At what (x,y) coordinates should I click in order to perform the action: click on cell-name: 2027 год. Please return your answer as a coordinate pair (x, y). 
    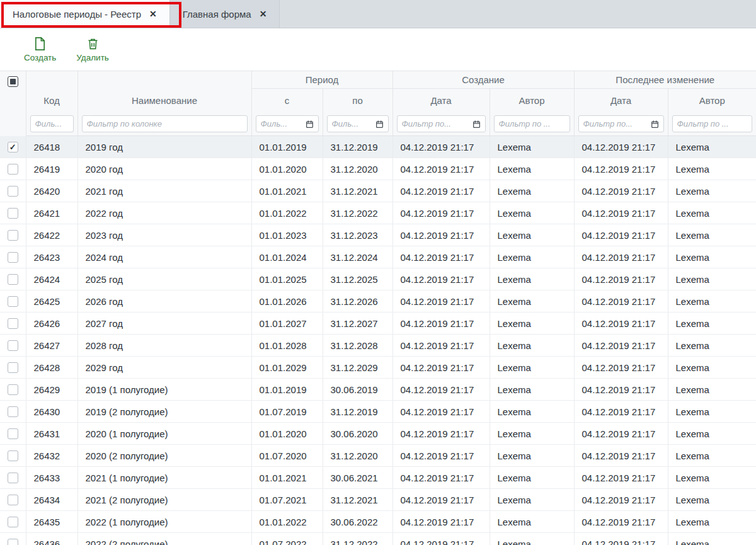
    Looking at the image, I should click on (164, 324).